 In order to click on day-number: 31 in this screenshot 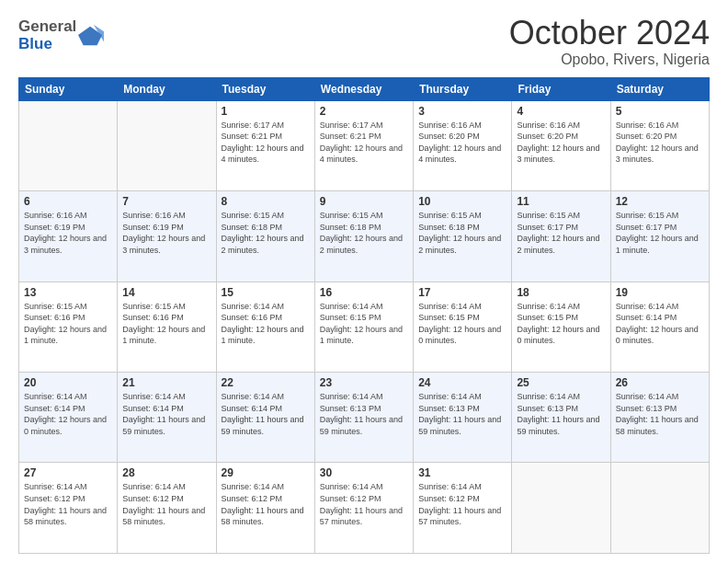, I will do `click(462, 473)`.